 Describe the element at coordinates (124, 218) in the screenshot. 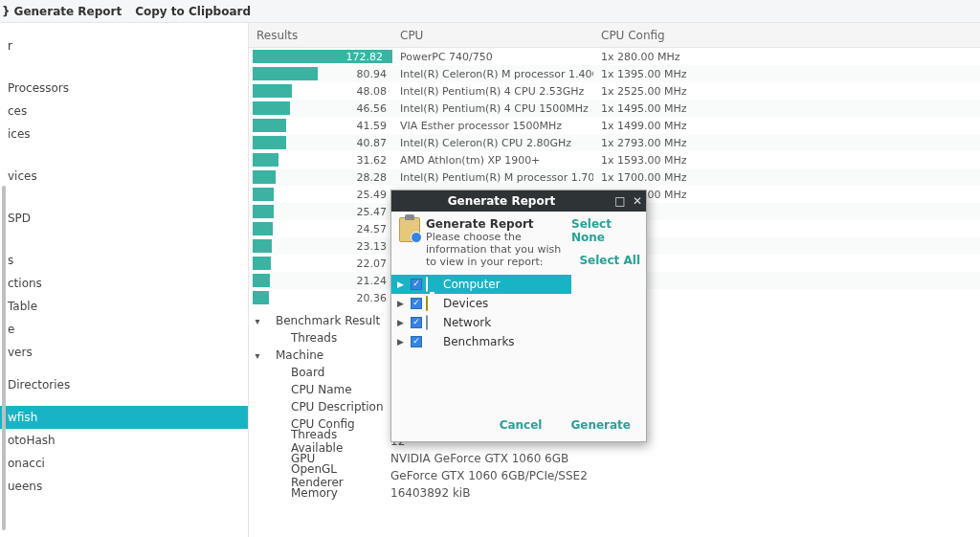

I see `sidebar-item: SPD` at that location.